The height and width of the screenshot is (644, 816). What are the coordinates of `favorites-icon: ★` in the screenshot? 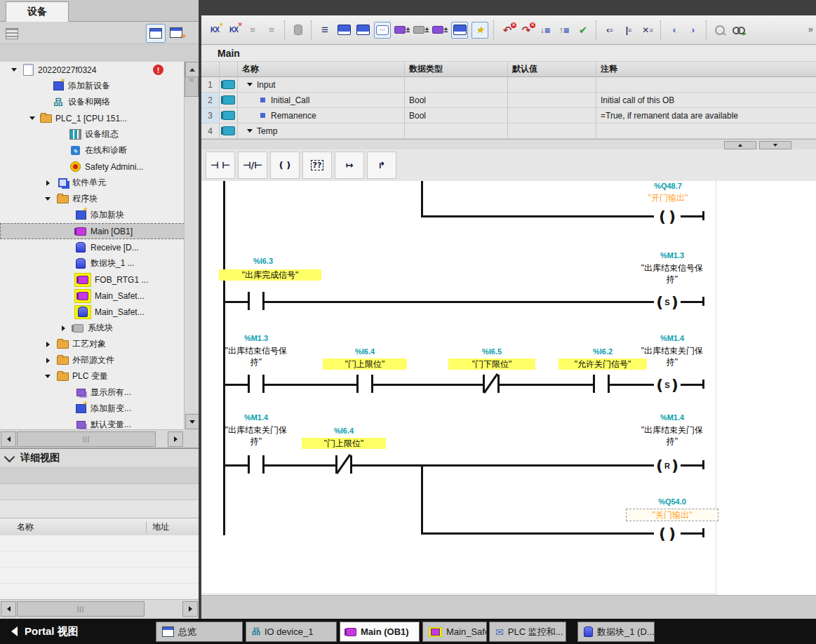 It's located at (480, 30).